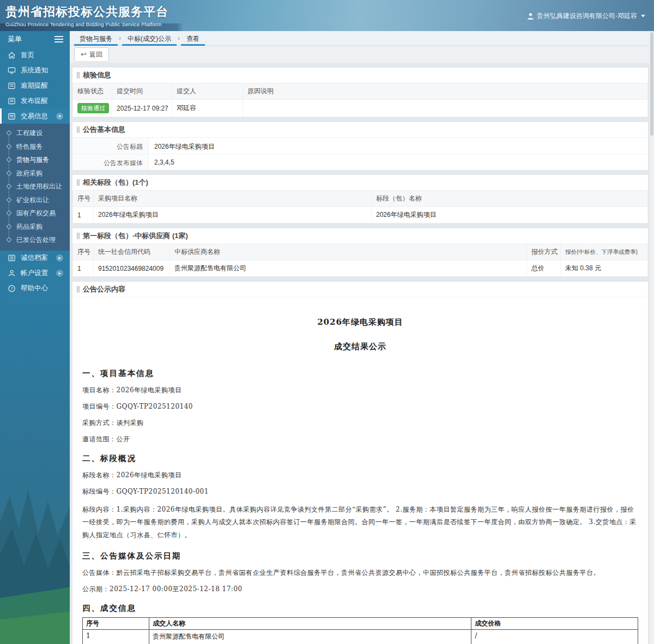 The width and height of the screenshot is (654, 644). I want to click on field-label: 公告发布媒体, so click(111, 162).